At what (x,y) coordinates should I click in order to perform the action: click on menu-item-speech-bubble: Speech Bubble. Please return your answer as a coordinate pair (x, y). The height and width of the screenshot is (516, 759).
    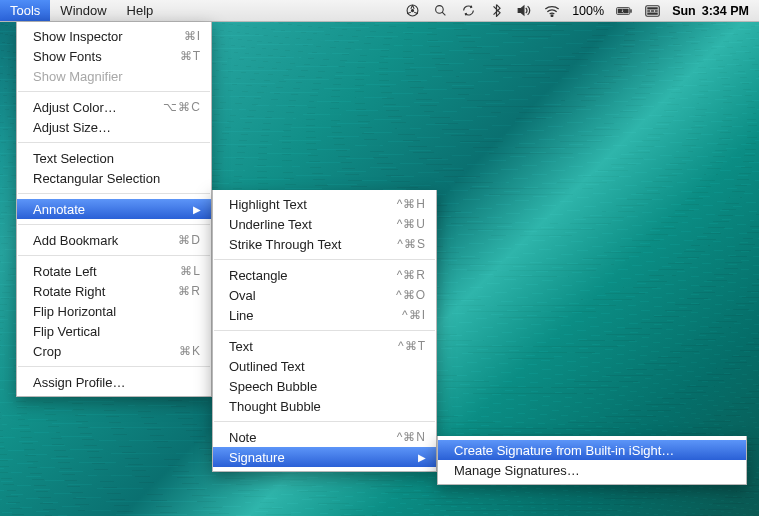
    Looking at the image, I should click on (324, 386).